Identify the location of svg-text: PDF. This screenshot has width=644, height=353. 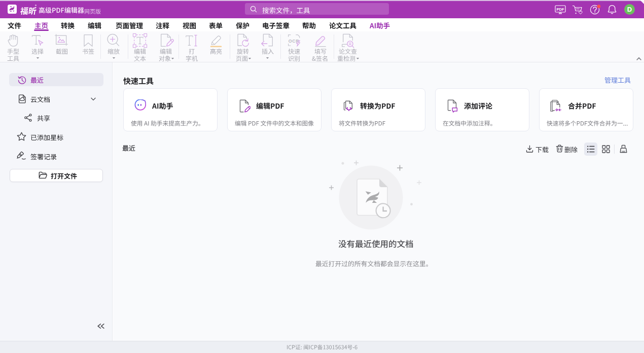
(561, 9).